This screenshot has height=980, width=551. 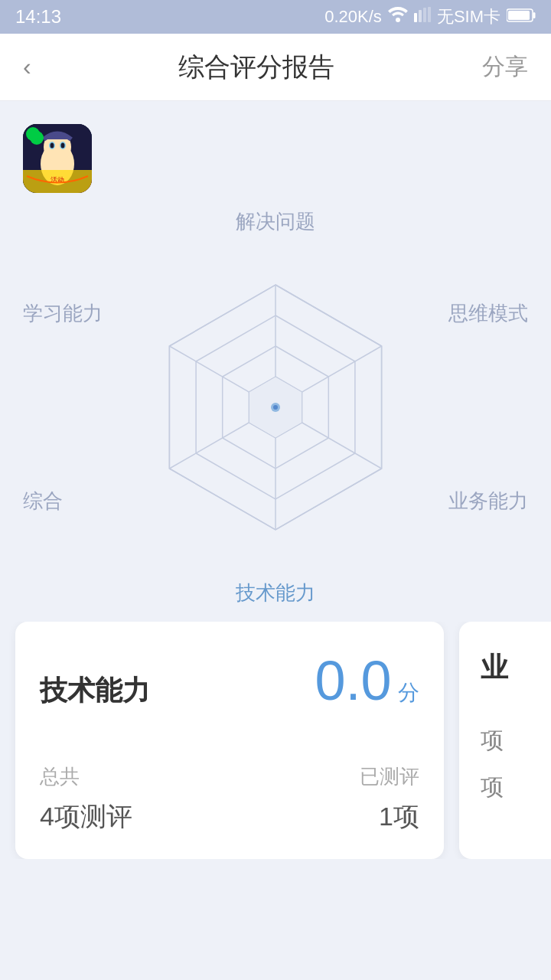 What do you see at coordinates (430, 17) in the screenshot?
I see `status-right: 0.20K/s 无SIM卡` at bounding box center [430, 17].